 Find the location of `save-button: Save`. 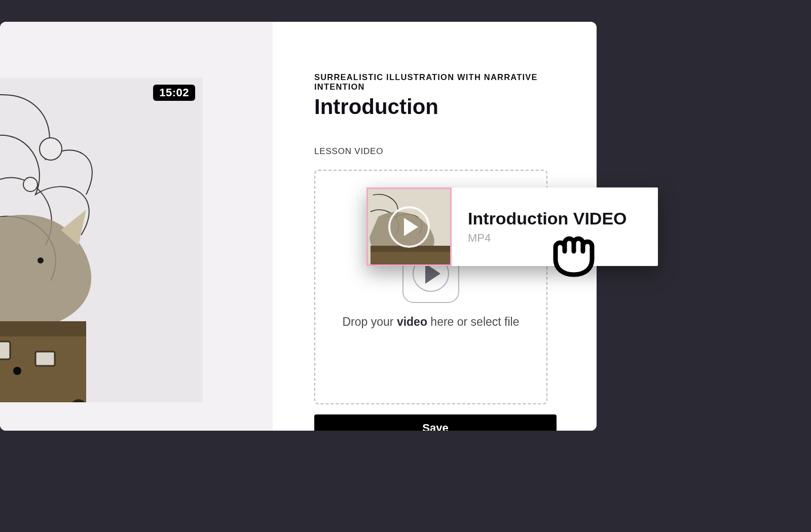

save-button: Save is located at coordinates (435, 423).